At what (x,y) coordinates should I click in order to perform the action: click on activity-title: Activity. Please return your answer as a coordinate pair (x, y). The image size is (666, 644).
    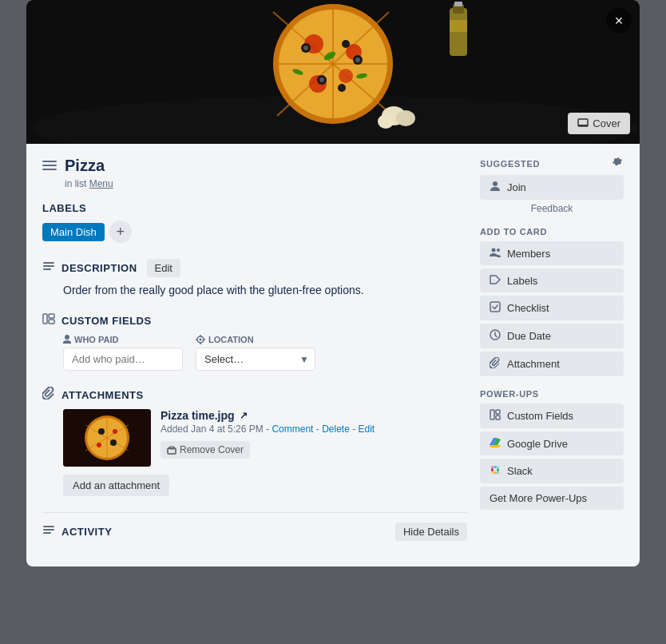
    Looking at the image, I should click on (86, 532).